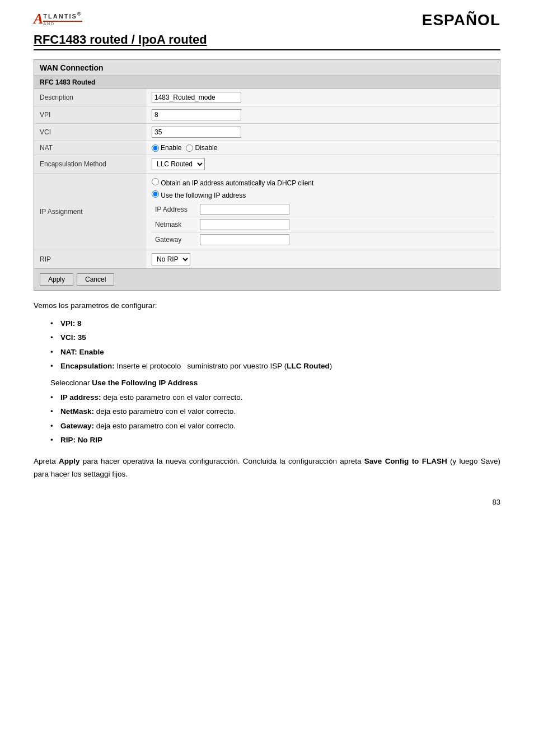 The image size is (534, 756). What do you see at coordinates (90, 148) in the screenshot?
I see `field-label-nat: NAT` at bounding box center [90, 148].